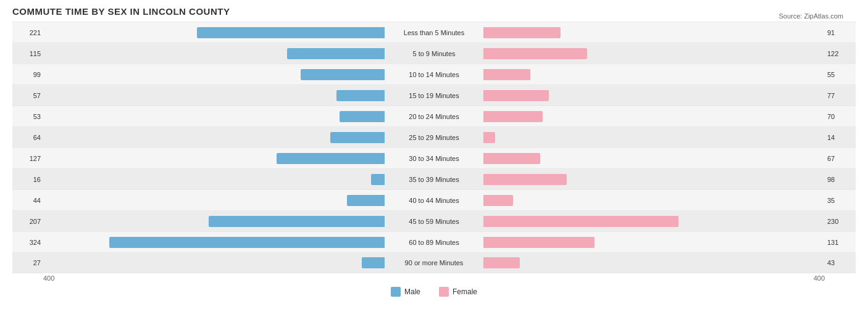 This screenshot has height=322, width=868. Describe the element at coordinates (840, 263) in the screenshot. I see `female-value: 43` at that location.